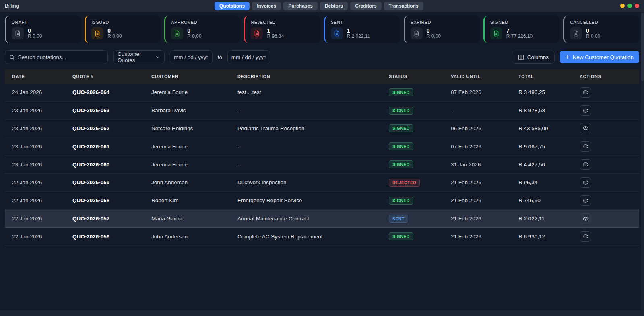 The width and height of the screenshot is (644, 316). Describe the element at coordinates (188, 219) in the screenshot. I see `cell-customer: Maria Garcia` at that location.